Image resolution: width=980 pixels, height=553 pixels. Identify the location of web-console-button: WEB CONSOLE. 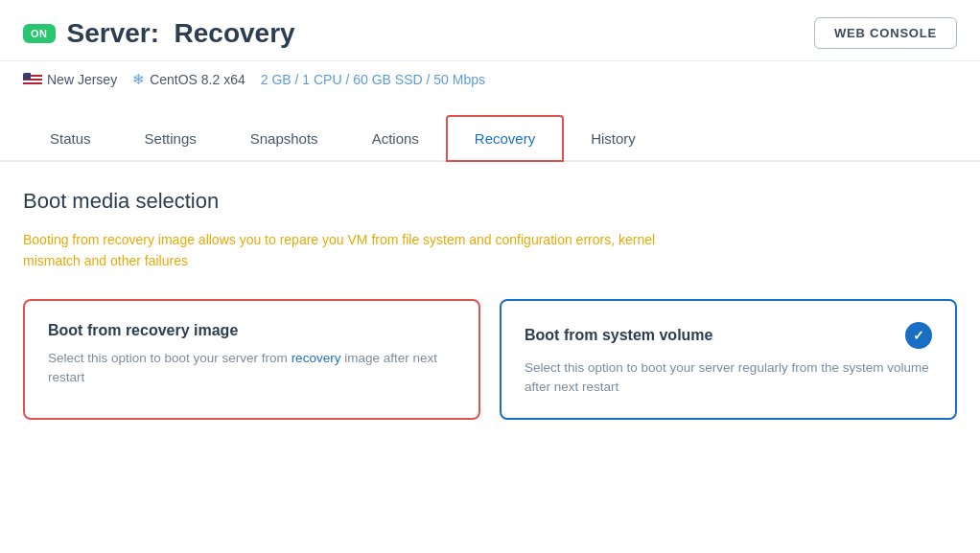
(886, 33).